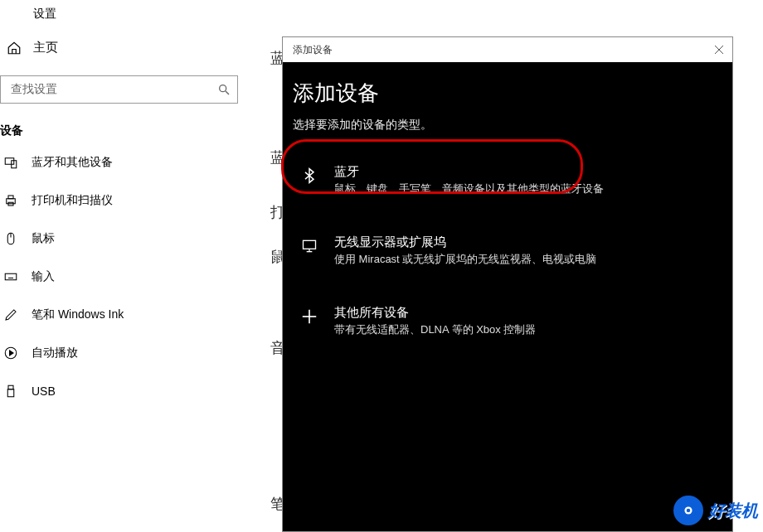 The height and width of the screenshot is (532, 763). Describe the element at coordinates (72, 201) in the screenshot. I see `sidebar-item-label: 打印机和扫描仪` at that location.